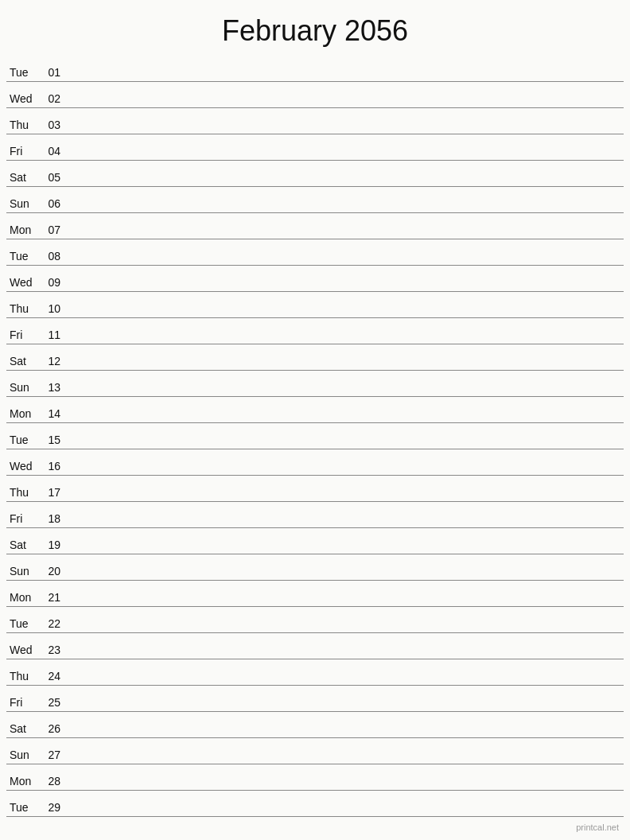 This screenshot has width=630, height=840. I want to click on day-number: 21, so click(52, 597).